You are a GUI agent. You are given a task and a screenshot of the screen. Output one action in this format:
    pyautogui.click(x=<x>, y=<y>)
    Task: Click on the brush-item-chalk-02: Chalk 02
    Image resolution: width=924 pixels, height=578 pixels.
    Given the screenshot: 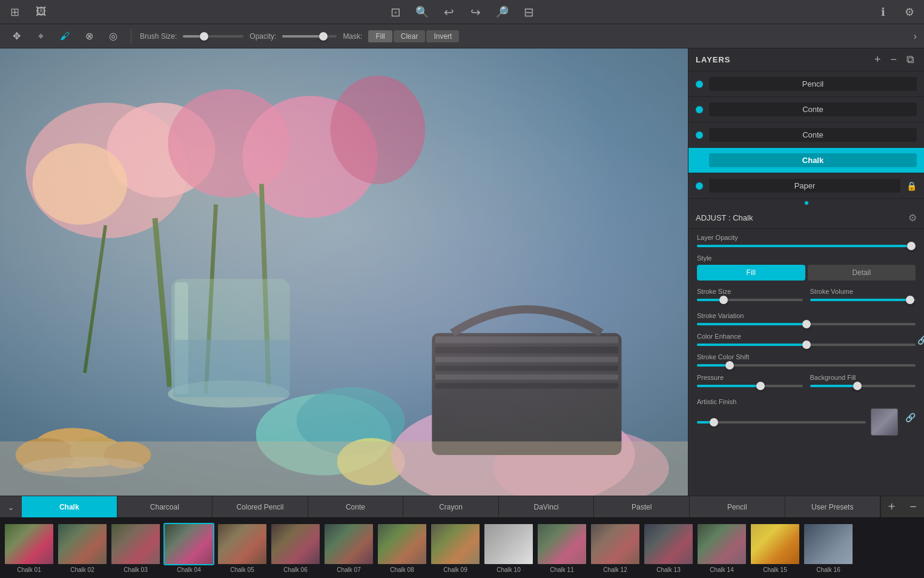 What is the action you would take?
    pyautogui.click(x=82, y=548)
    